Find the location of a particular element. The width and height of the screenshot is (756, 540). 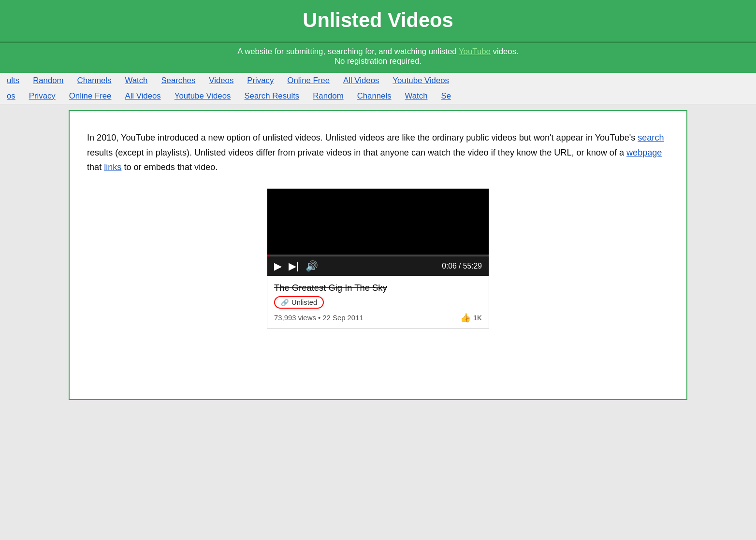

like-section: 👍 1K is located at coordinates (471, 318).